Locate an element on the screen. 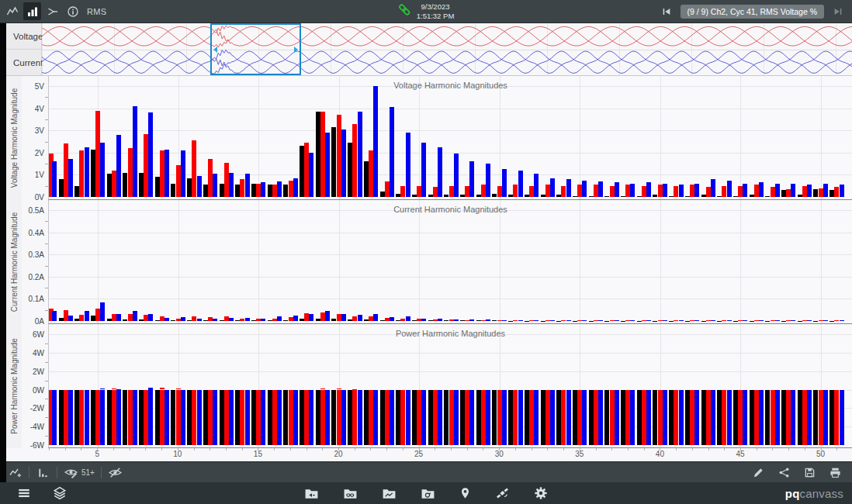 The width and height of the screenshot is (852, 504). folder-waveforms-icon is located at coordinates (312, 493).